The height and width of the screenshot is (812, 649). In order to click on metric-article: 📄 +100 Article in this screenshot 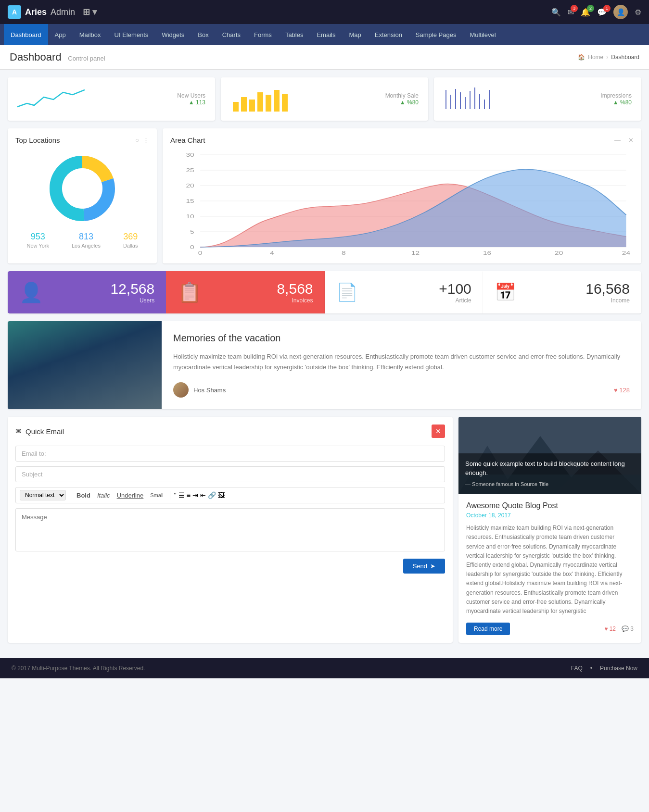, I will do `click(404, 292)`.